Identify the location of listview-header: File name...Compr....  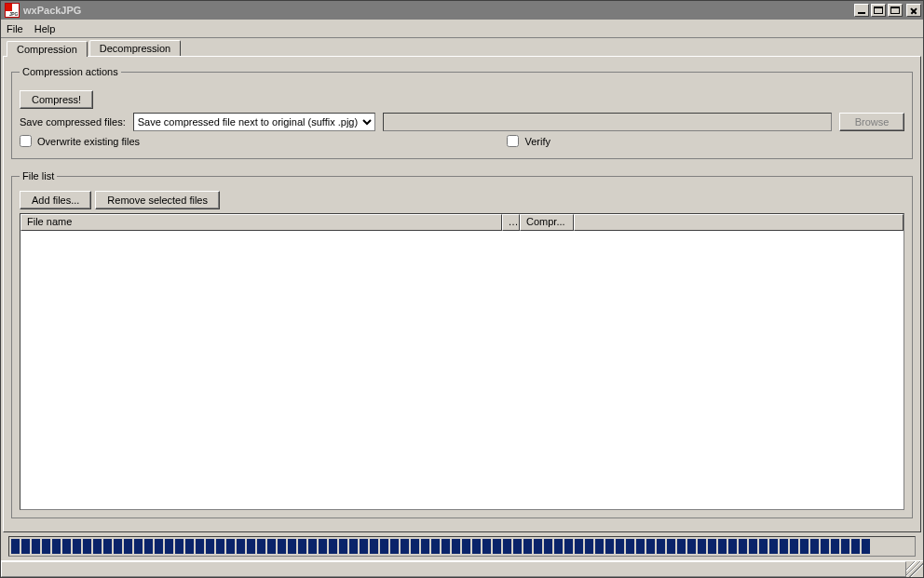
(462, 222).